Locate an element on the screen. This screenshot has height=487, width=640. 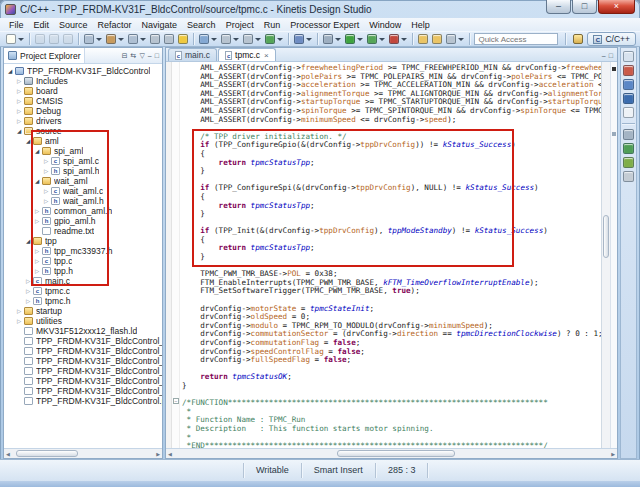
tab-main-c: c main.c is located at coordinates (192, 54).